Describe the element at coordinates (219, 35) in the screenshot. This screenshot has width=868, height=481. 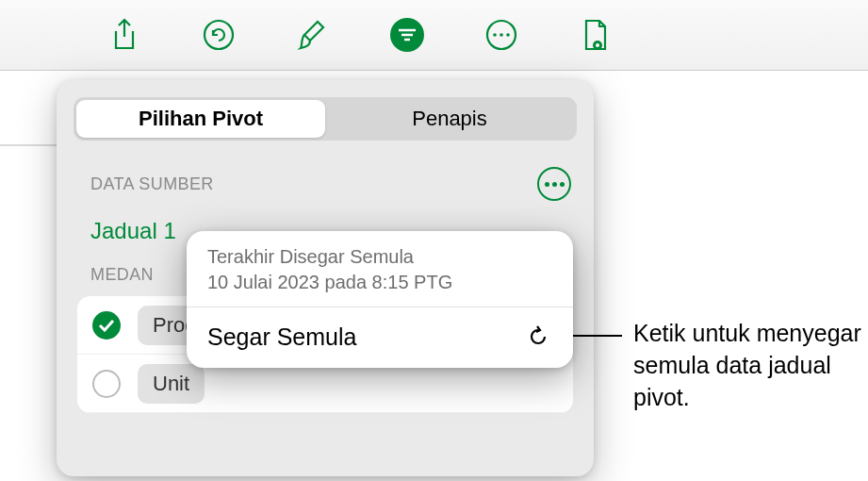
I see `undo-icon` at that location.